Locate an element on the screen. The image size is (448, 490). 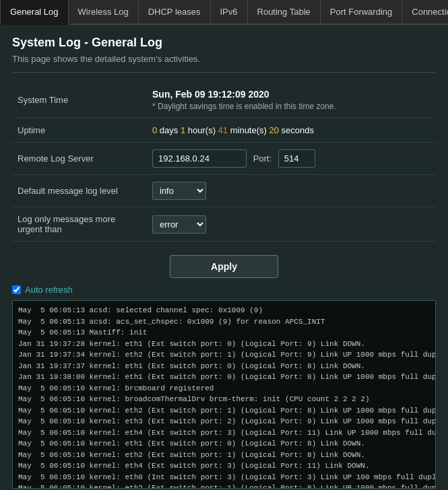
uptime-seconds: 20 is located at coordinates (274, 131).